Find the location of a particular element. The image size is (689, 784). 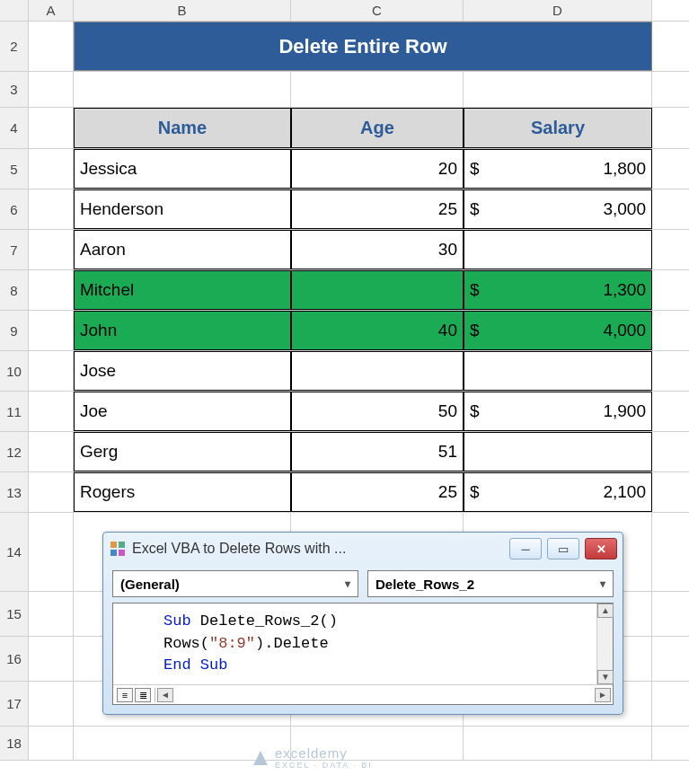

code-pane: Sub Delete_Rows_2() Rows("8:9").Delete E… is located at coordinates (363, 654).